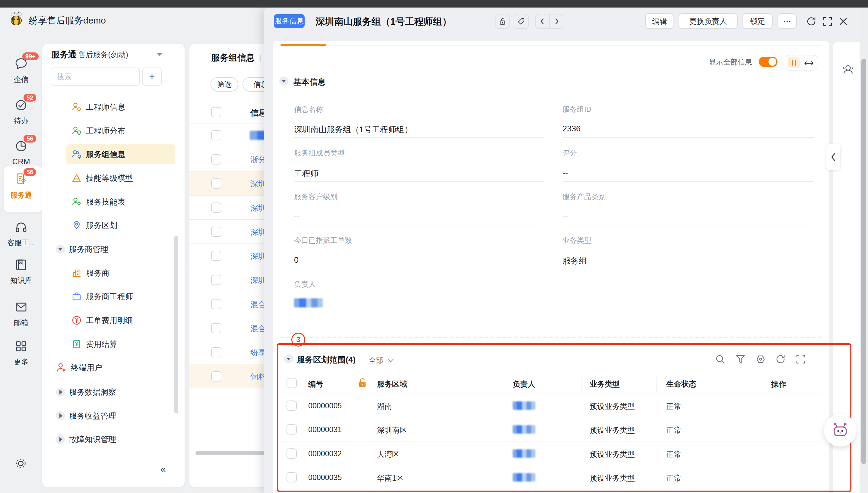 This screenshot has width=868, height=493. What do you see at coordinates (809, 63) in the screenshot?
I see `horizontal-resize-icon` at bounding box center [809, 63].